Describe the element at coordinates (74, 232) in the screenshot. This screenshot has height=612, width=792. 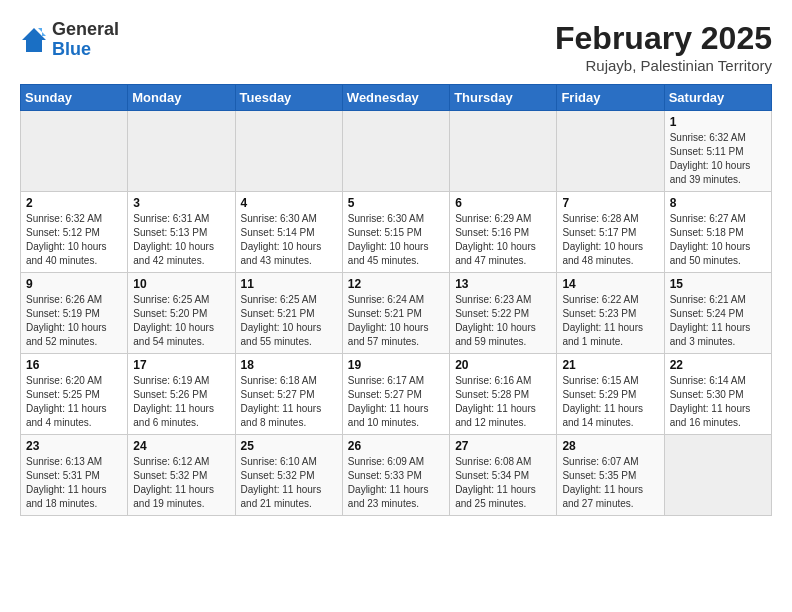
I see `calendar-cell: 2Sunrise: 6:32 AM Sunset: 5:12 PM Daylig…` at that location.